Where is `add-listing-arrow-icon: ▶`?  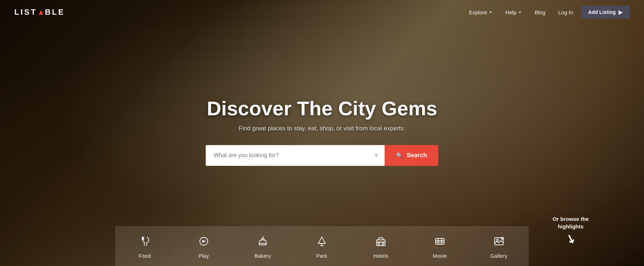 add-listing-arrow-icon: ▶ is located at coordinates (620, 12).